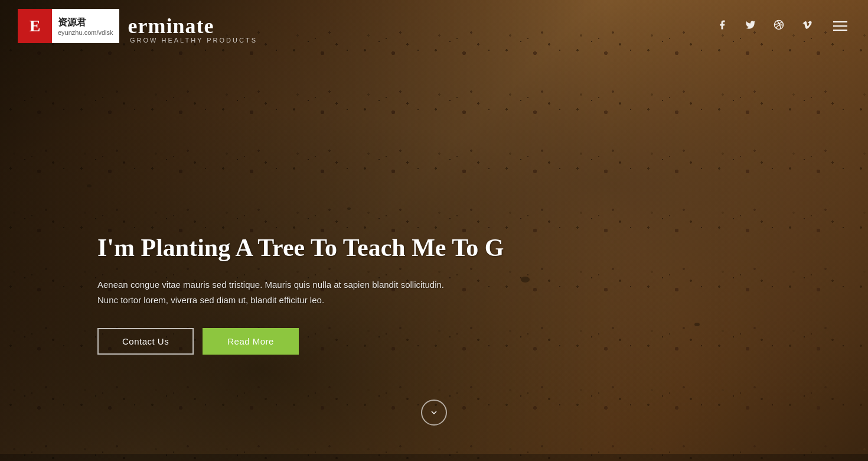 The image size is (868, 461). Describe the element at coordinates (86, 33) in the screenshot. I see `logo-url: eyunzhu.com/vdisk` at that location.